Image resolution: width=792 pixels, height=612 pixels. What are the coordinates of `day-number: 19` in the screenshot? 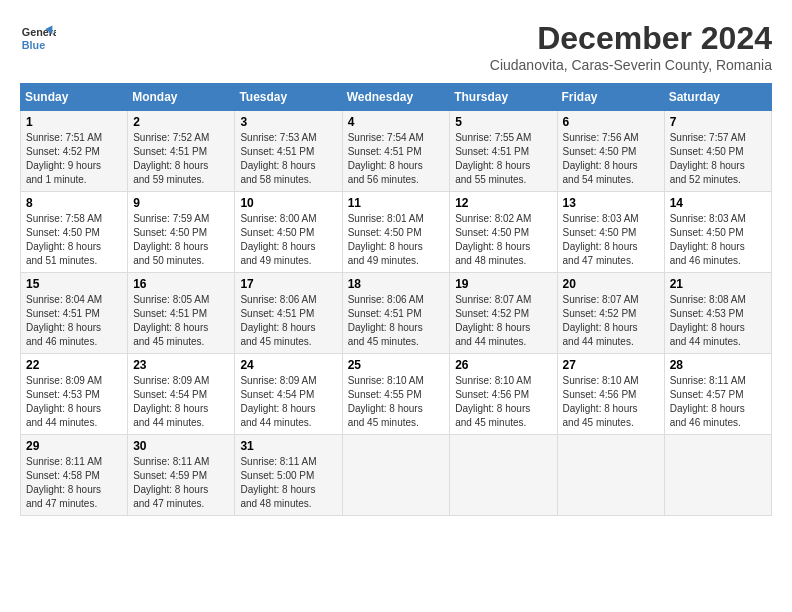 It's located at (503, 284).